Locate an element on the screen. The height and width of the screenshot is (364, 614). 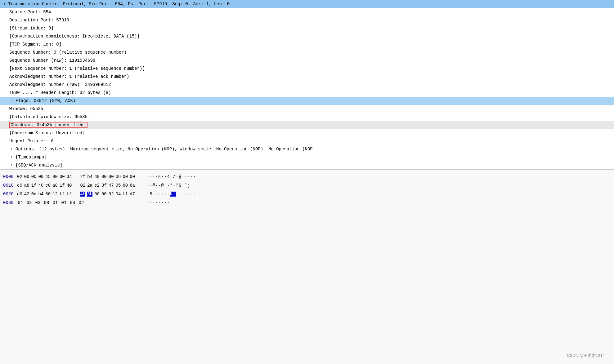
checksum-label: Checksum: 0x4b3b [unverified] is located at coordinates (48, 125).